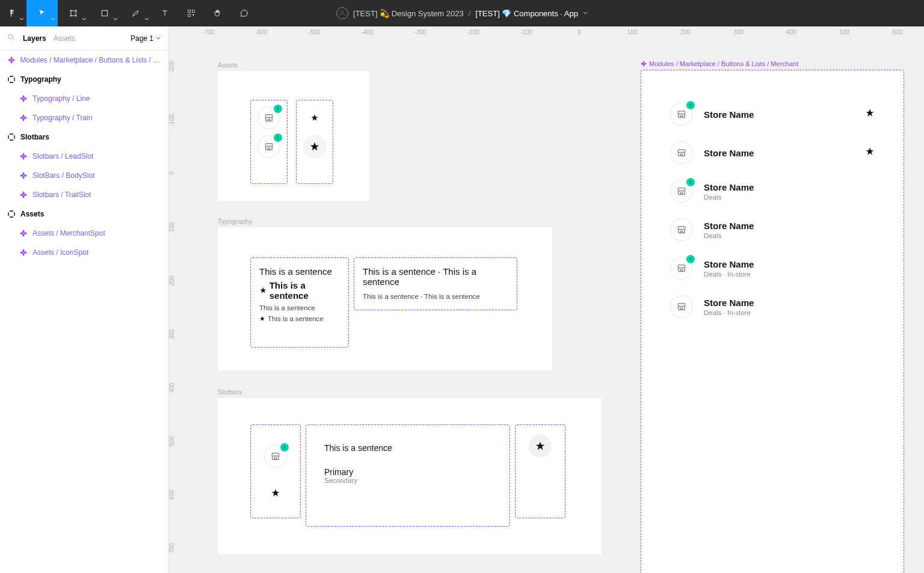  I want to click on merchant-row: Store NameDeals, so click(772, 230).